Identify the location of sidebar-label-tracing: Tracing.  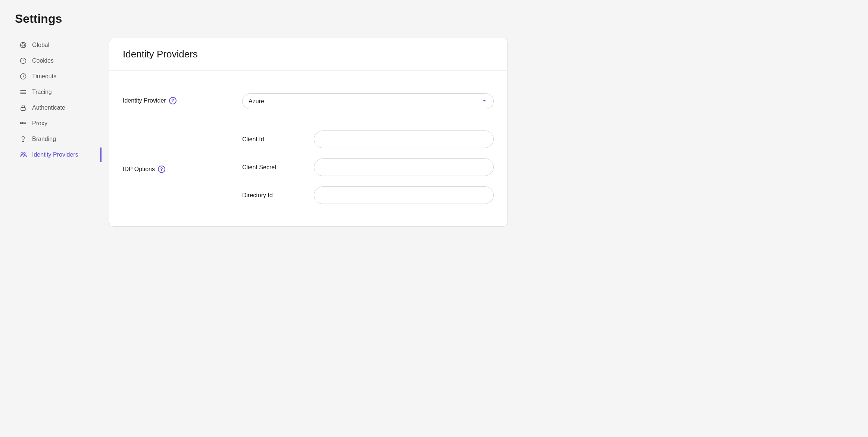
(42, 92).